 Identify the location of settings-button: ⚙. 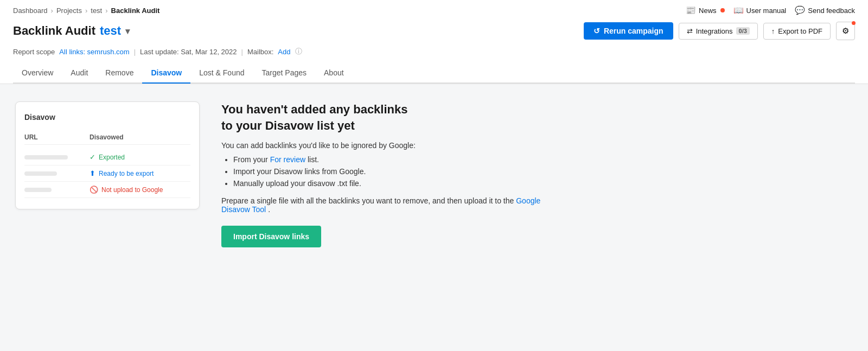
(845, 31).